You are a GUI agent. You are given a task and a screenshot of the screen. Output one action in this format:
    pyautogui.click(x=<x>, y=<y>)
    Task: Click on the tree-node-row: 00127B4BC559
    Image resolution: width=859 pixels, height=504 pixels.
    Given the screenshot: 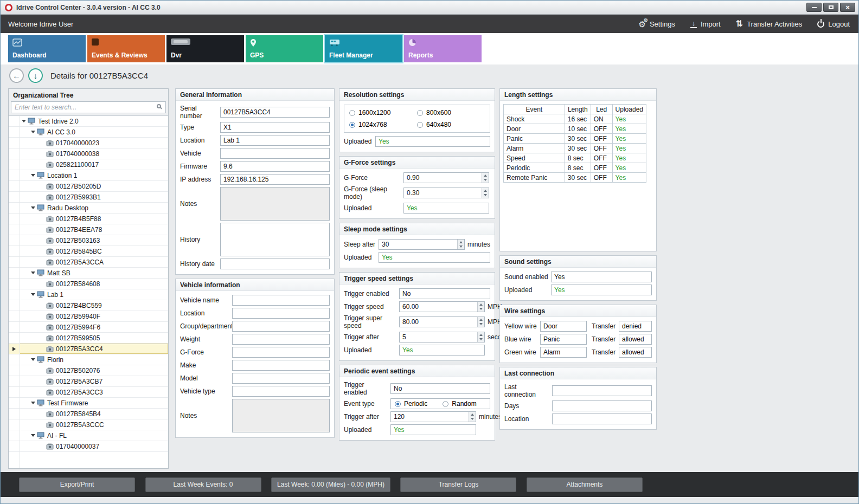 What is the action you would take?
    pyautogui.click(x=88, y=306)
    